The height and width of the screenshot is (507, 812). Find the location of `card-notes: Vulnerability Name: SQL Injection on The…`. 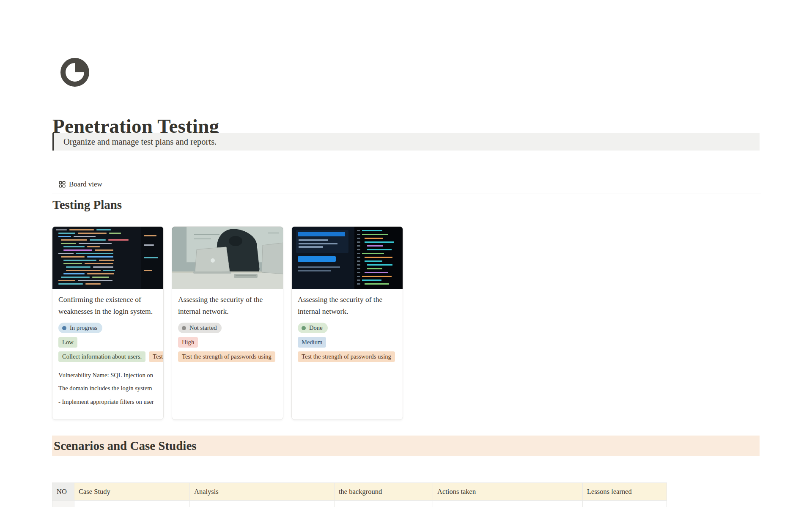

card-notes: Vulnerability Name: SQL Injection on The… is located at coordinates (106, 386).